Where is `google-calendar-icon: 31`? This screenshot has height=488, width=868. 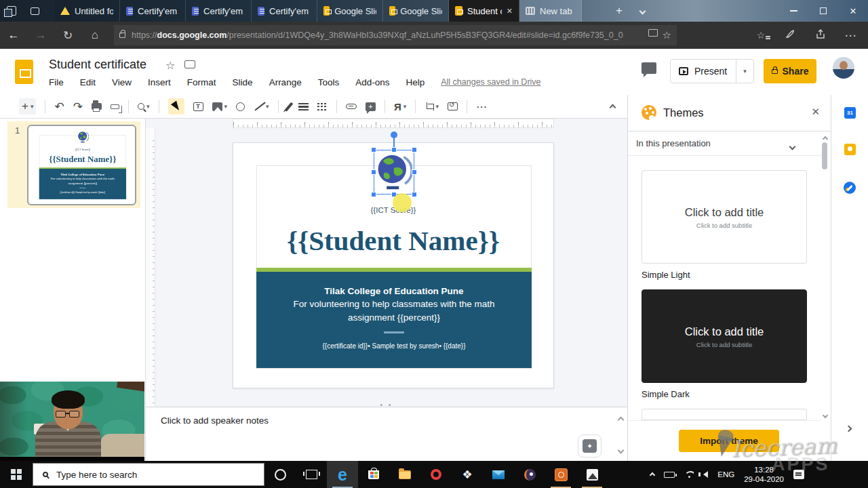 google-calendar-icon: 31 is located at coordinates (850, 113).